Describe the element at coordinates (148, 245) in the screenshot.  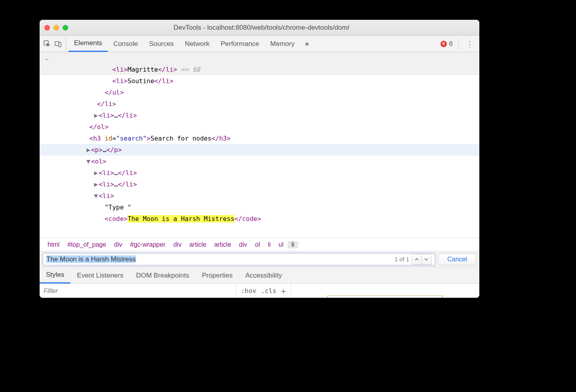
I see `breadcrumb-item: #gc-wrapper` at that location.